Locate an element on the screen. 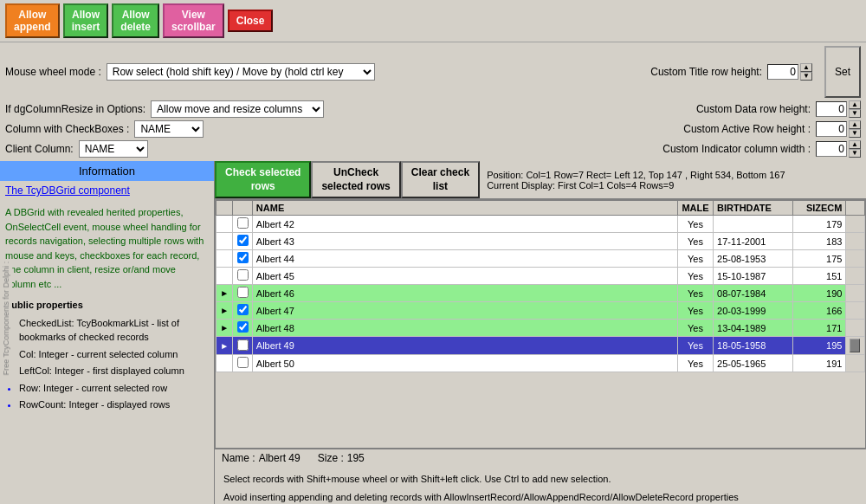  header-scroll is located at coordinates (856, 208).